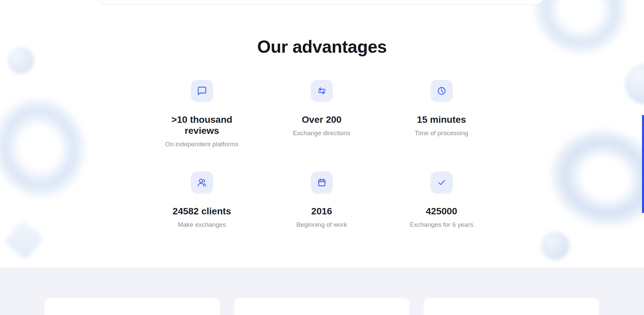  Describe the element at coordinates (322, 91) in the screenshot. I see `exchange-arrows-icon` at that location.